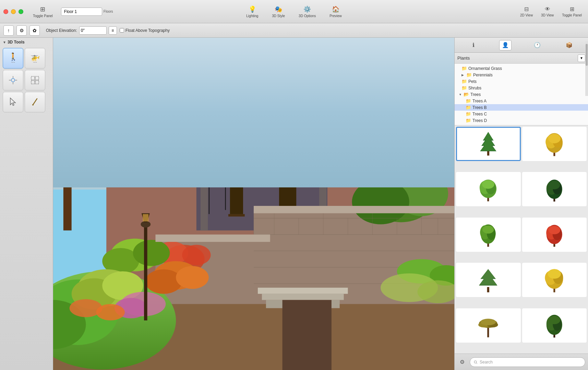 The image size is (588, 370). Describe the element at coordinates (587, 80) in the screenshot. I see `category-scrollbar` at that location.